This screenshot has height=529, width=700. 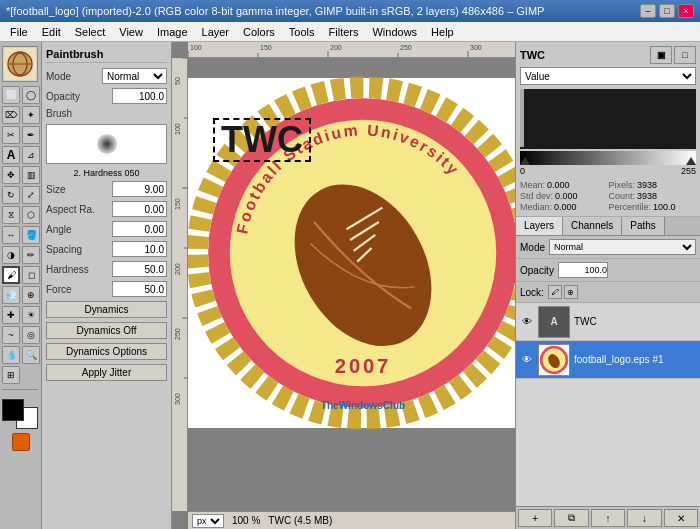 What do you see at coordinates (131, 32) in the screenshot?
I see `menu-view: View` at bounding box center [131, 32].